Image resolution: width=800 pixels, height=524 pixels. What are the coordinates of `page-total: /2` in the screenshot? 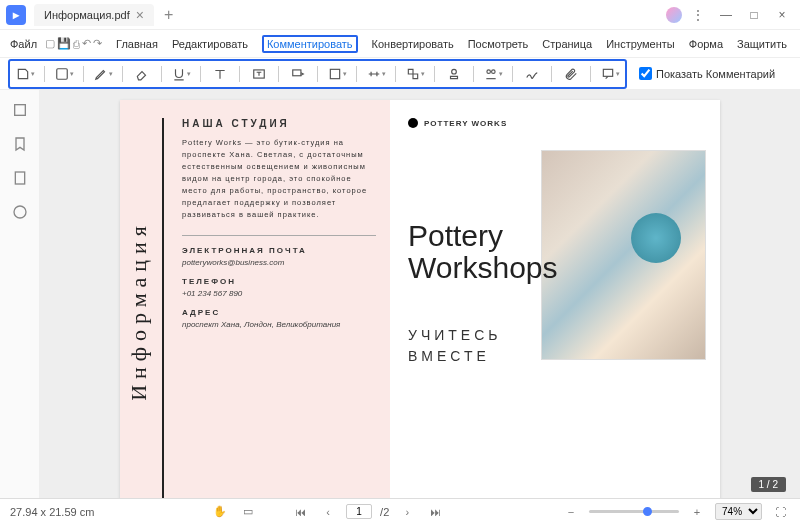 It's located at (384, 512).